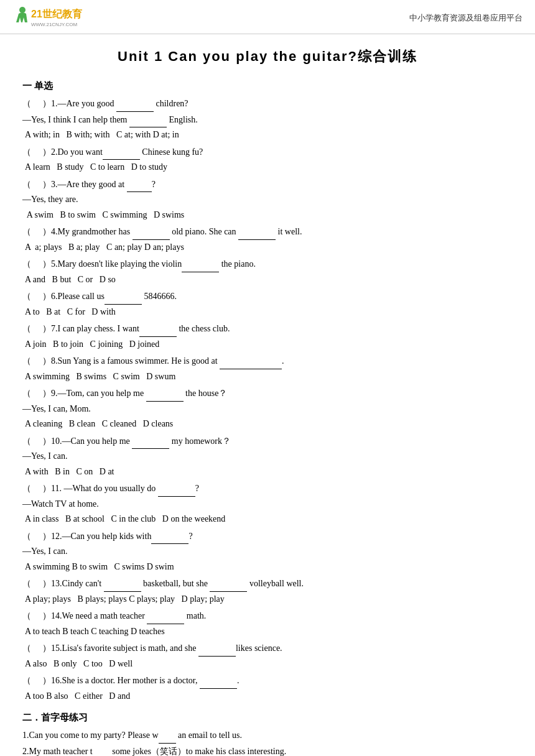  Describe the element at coordinates (268, 344) in the screenshot. I see `q7-options: A join B to join C joining D joined` at that location.